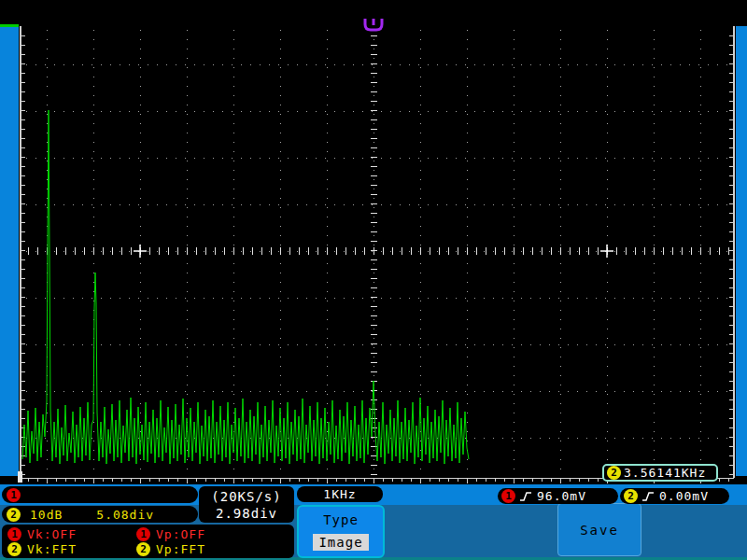 The width and height of the screenshot is (747, 560). I want to click on left-ruler-line, so click(21, 252).